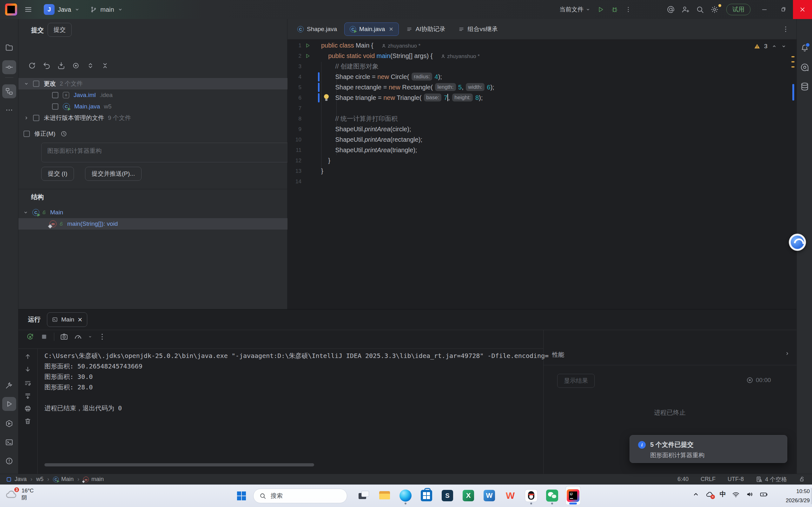 The width and height of the screenshot is (812, 507). I want to click on rerun-icon, so click(30, 337).